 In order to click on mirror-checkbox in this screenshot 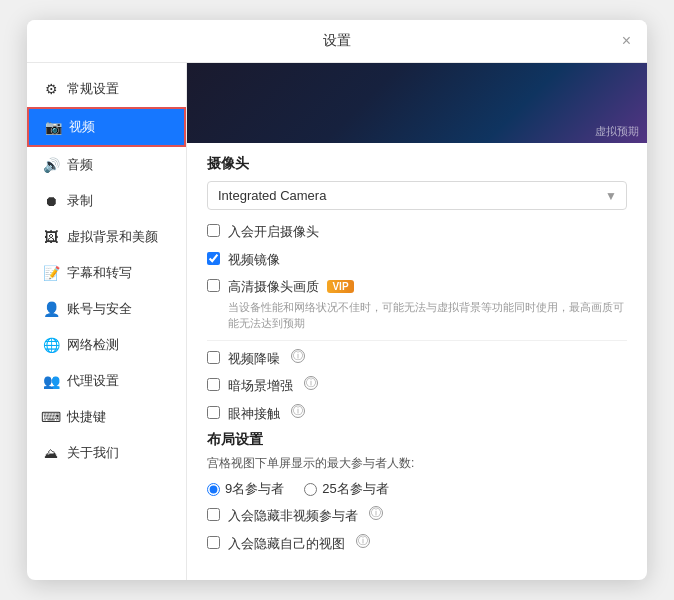, I will do `click(214, 258)`.